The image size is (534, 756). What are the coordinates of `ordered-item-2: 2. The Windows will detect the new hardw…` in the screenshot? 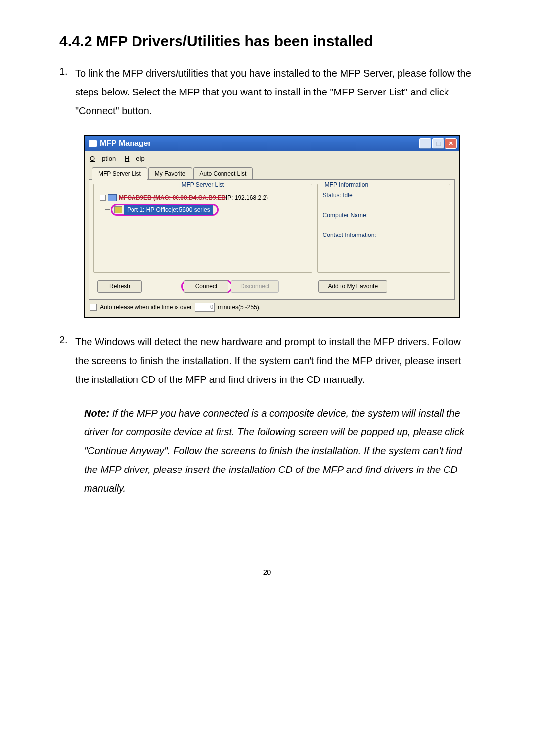 It's located at (267, 361).